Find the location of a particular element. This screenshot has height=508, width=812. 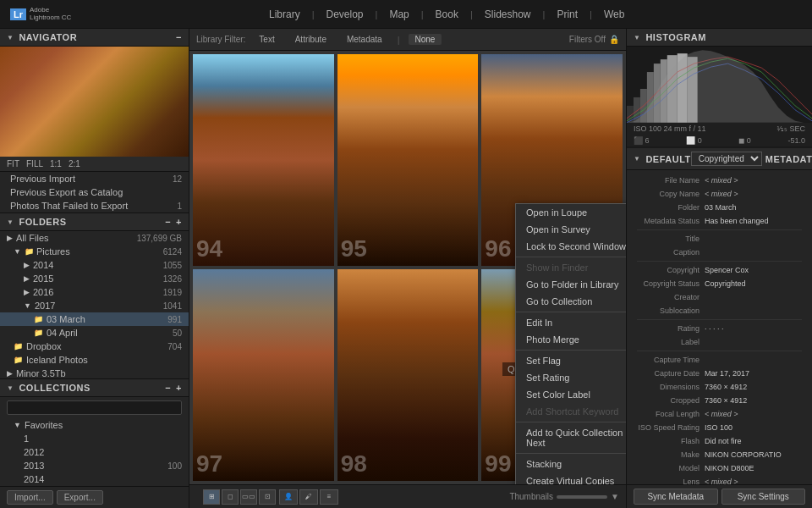

grid-view-btn: ⊞ is located at coordinates (211, 497).